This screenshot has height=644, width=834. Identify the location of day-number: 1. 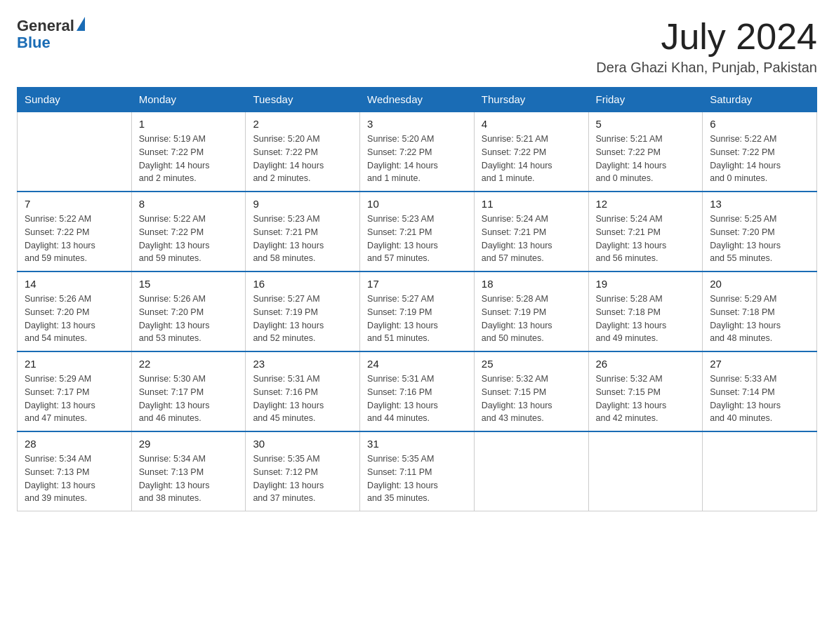
(189, 123).